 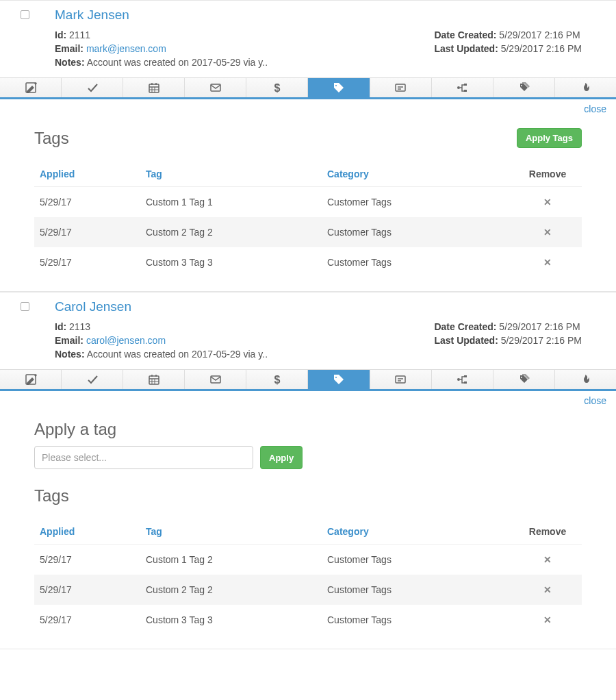 I want to click on email-link: mark@jensen.com, so click(x=126, y=49).